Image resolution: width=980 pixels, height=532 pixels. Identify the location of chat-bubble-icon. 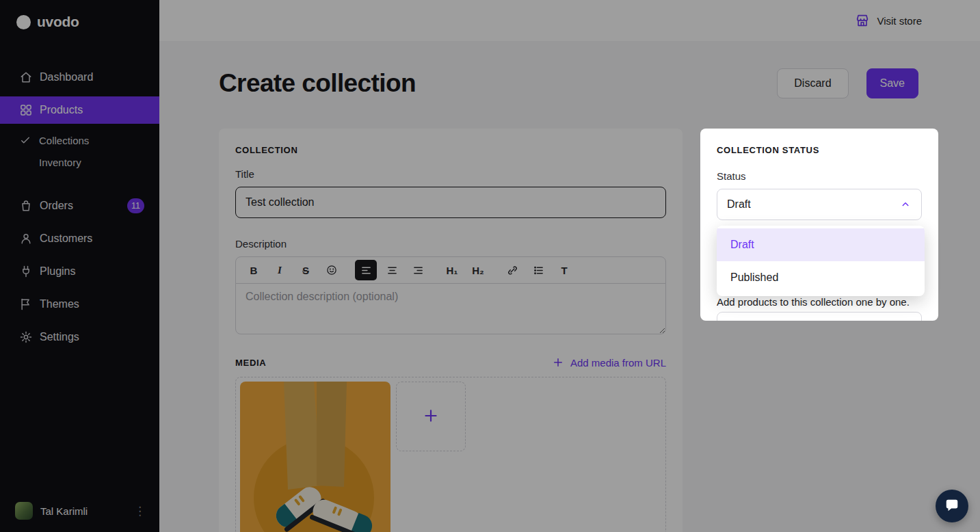
(952, 506).